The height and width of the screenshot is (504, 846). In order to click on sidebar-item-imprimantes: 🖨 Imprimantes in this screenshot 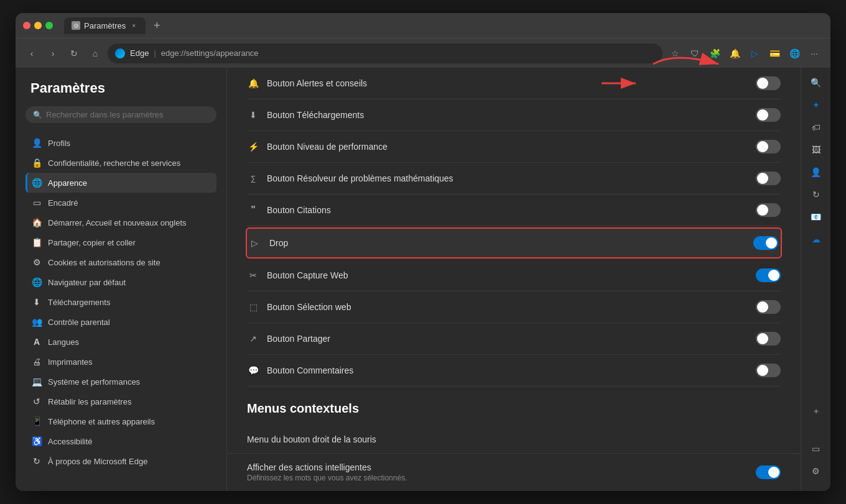, I will do `click(121, 362)`.